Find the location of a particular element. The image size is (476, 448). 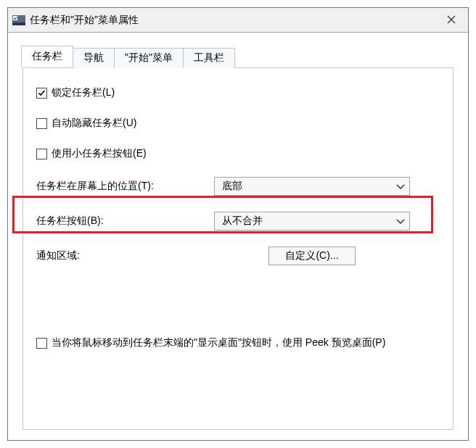

tab-taskbar: 任务栏 is located at coordinates (47, 57).